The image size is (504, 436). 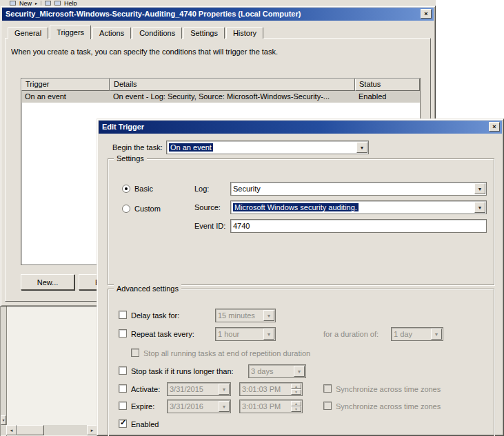 I want to click on repeat-task-label: Repeat task every:, so click(x=163, y=334).